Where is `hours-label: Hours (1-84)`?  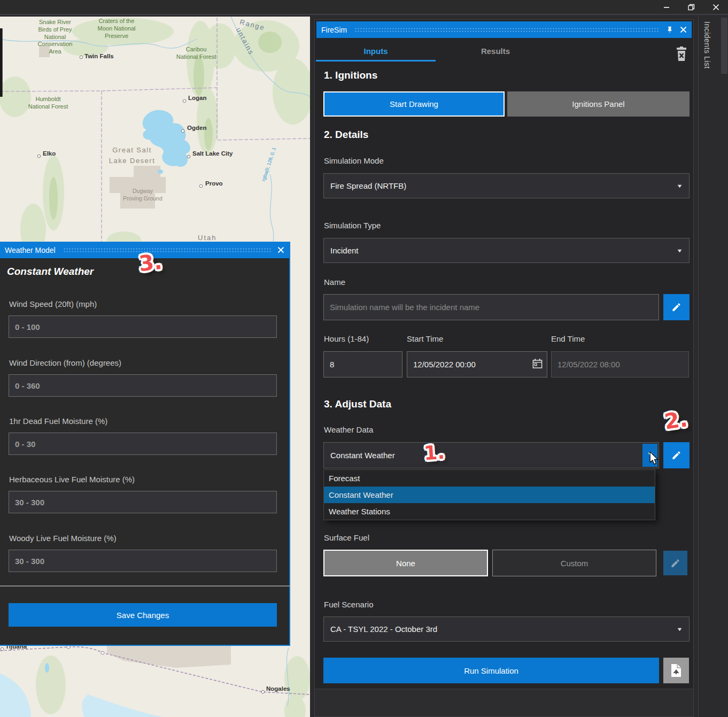 hours-label: Hours (1-84) is located at coordinates (346, 339).